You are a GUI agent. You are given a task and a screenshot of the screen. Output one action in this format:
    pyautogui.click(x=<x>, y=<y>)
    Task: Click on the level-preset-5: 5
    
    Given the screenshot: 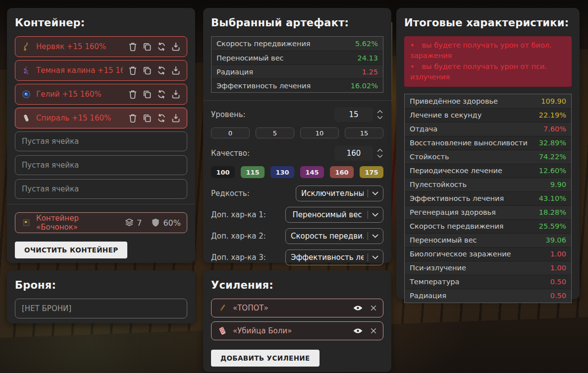 What is the action you would take?
    pyautogui.click(x=275, y=133)
    